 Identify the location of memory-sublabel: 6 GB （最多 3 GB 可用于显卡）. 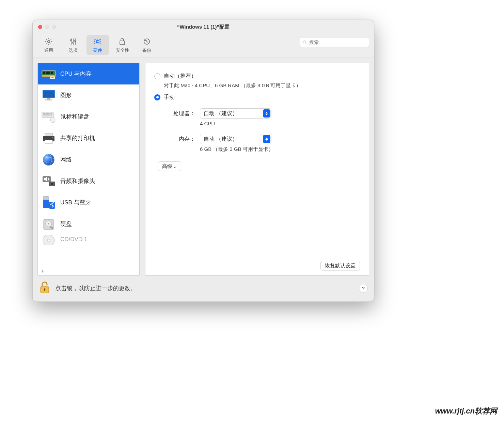
(280, 149).